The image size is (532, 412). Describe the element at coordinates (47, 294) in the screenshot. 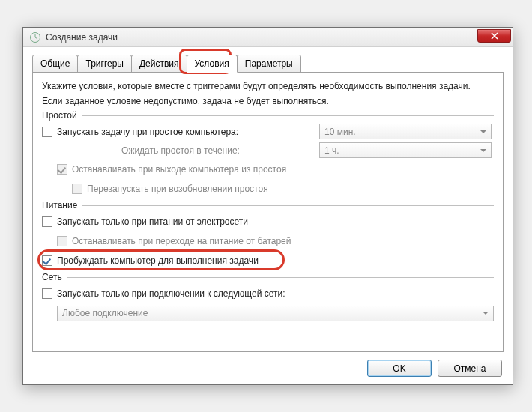

I see `checkbox-network` at that location.